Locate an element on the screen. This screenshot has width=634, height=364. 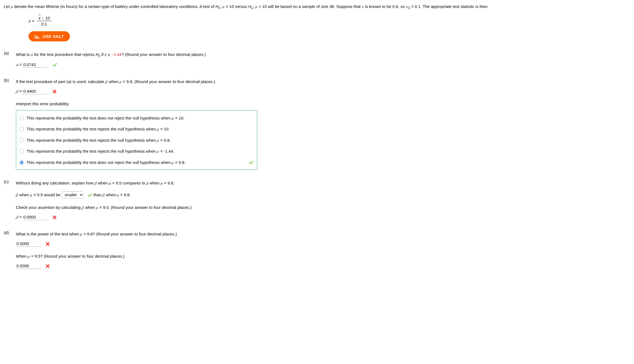
part-d: (d) What is the power of the test when 𝜇… is located at coordinates (317, 250).